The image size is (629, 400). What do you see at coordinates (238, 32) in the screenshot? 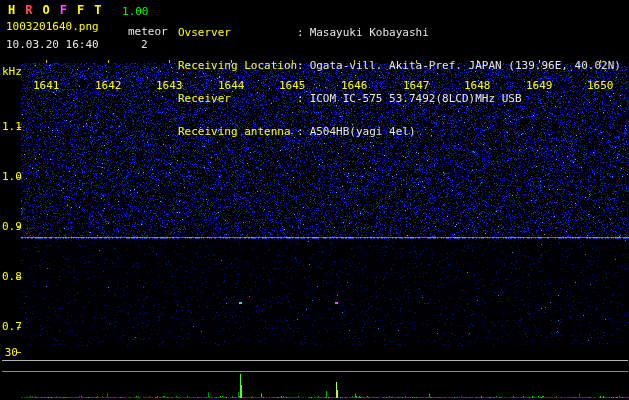
I see `info-label: Ovserver` at bounding box center [238, 32].